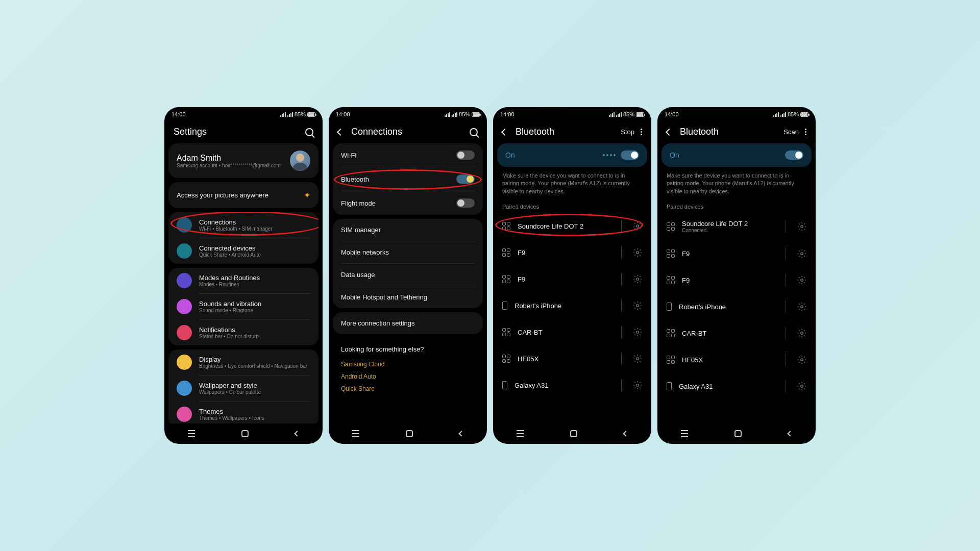  Describe the element at coordinates (737, 227) in the screenshot. I see `device-row: Soundcore Life DOT 2Connected.` at that location.